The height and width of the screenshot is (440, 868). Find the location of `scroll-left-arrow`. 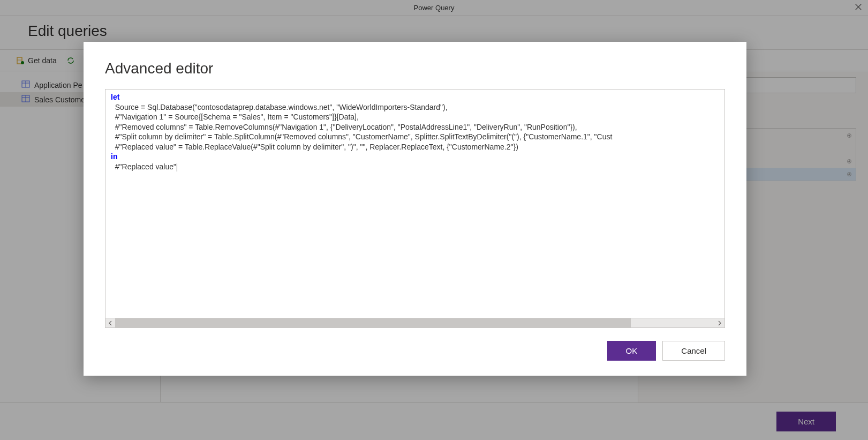

scroll-left-arrow is located at coordinates (110, 323).